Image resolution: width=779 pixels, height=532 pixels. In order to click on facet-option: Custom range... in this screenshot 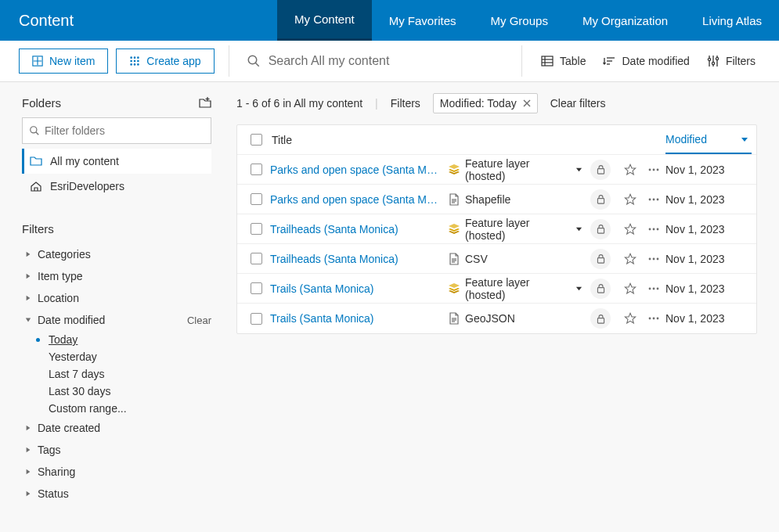, I will do `click(130, 408)`.